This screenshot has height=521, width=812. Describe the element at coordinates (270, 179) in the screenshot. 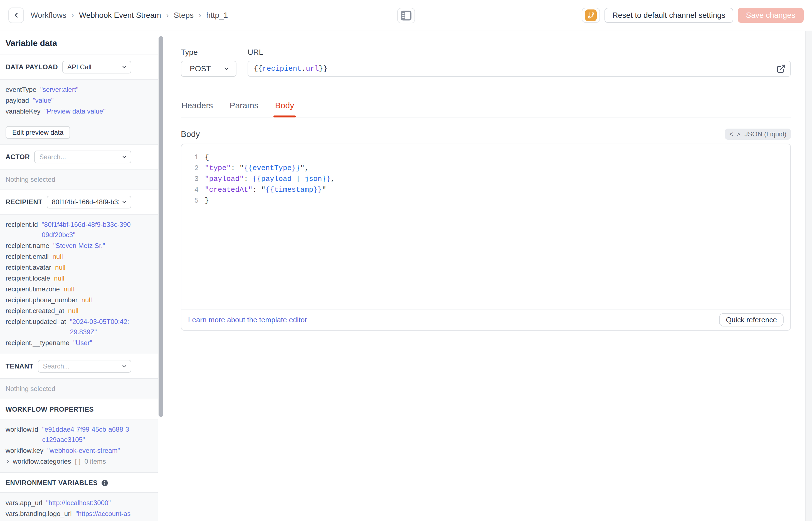

I see `code-text: "payload": {{payload | json}},` at that location.